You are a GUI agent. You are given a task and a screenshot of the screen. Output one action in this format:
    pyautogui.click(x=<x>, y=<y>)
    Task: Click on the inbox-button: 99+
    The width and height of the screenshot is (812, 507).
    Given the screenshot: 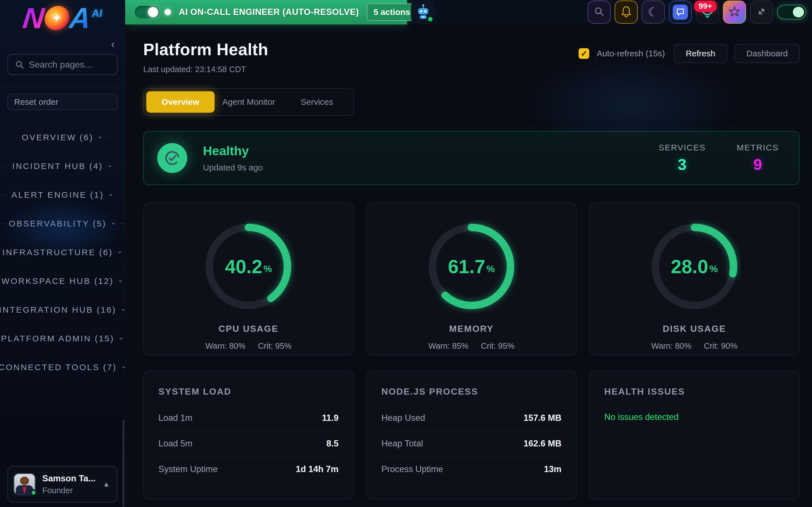 What is the action you would take?
    pyautogui.click(x=707, y=12)
    